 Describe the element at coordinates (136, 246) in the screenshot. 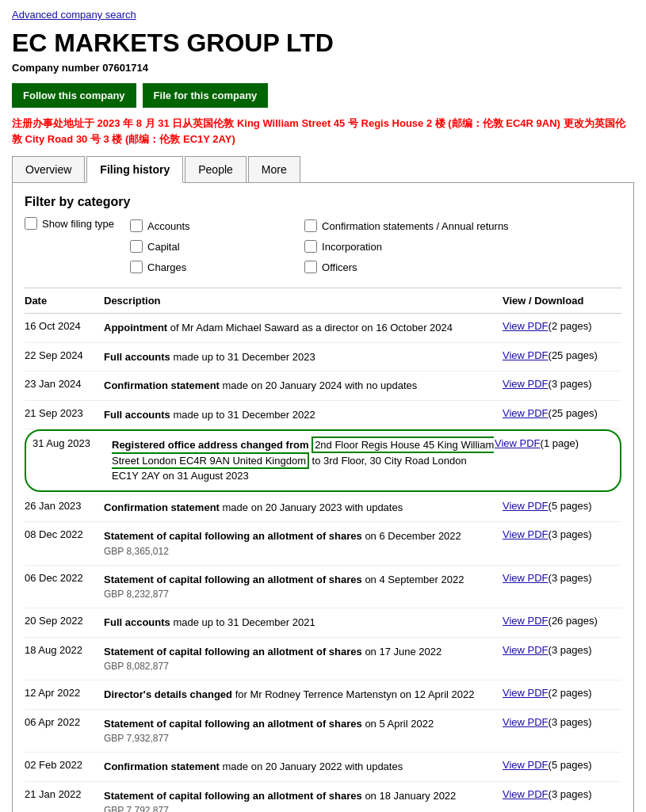

I see `filter-capital-checkbox` at that location.